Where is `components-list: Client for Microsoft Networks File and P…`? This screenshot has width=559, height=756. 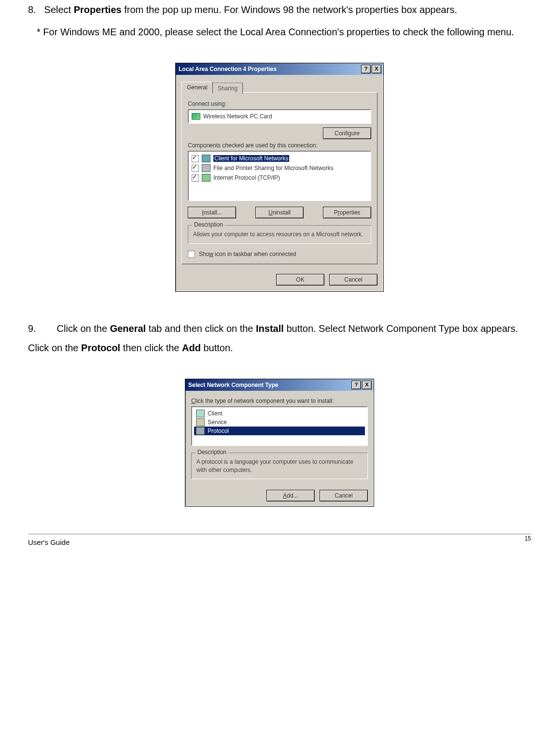 components-list: Client for Microsoft Networks File and P… is located at coordinates (280, 176).